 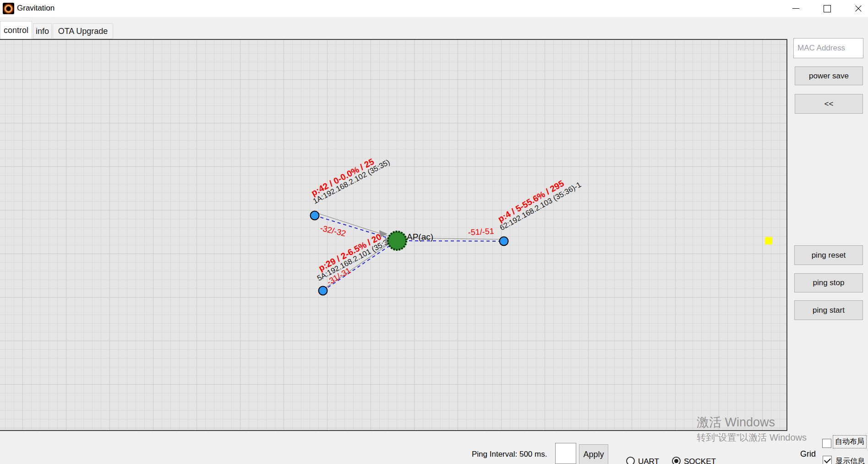 I want to click on windows-activation-watermark-line2: 转到“设置”以激活 Windows, so click(x=752, y=437).